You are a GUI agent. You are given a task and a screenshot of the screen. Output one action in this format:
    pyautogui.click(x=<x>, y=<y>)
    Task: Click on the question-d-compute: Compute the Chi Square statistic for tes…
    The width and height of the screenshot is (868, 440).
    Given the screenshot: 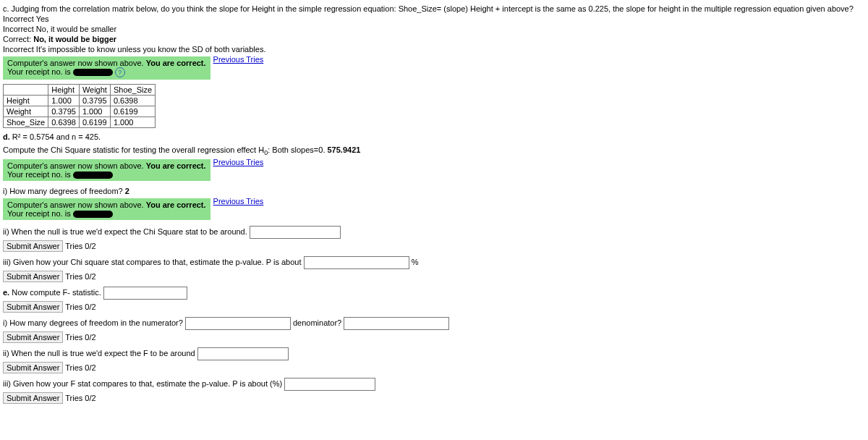 What is the action you would take?
    pyautogui.click(x=434, y=151)
    